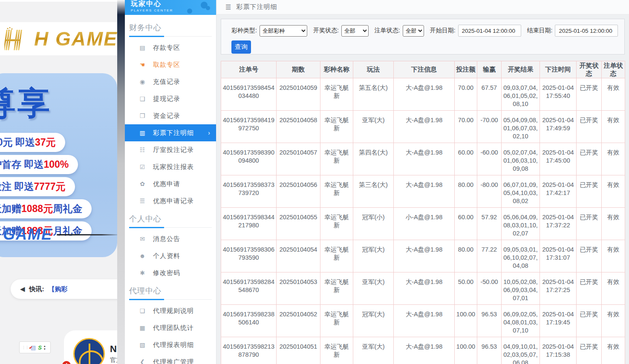 This screenshot has height=364, width=629. Describe the element at coordinates (170, 184) in the screenshot. I see `sidebar-item-优惠申请: ✿优惠申请` at that location.